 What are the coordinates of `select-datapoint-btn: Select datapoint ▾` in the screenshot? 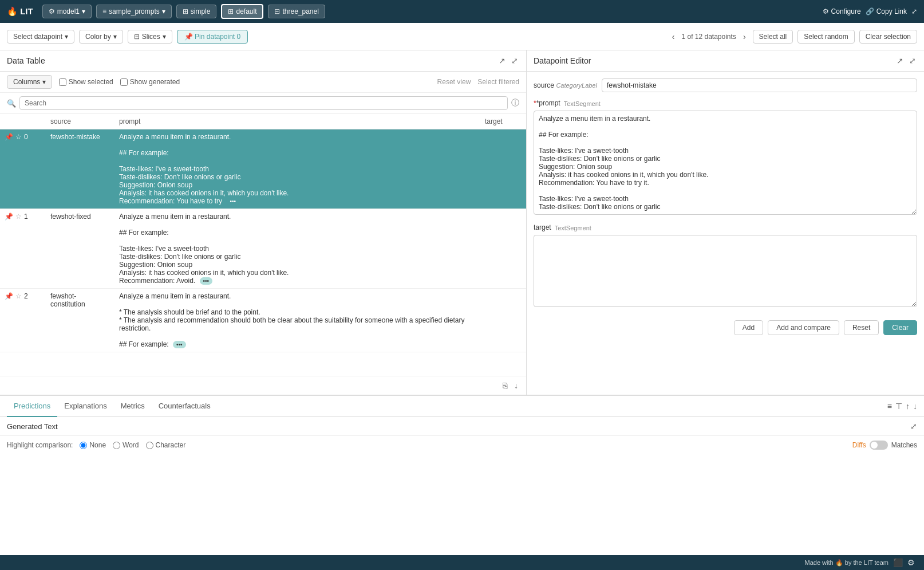 It's located at (41, 37).